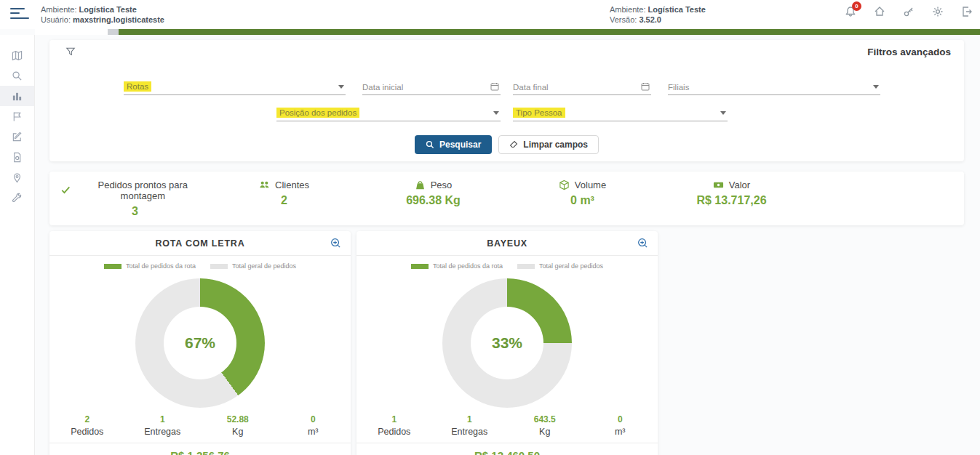  What do you see at coordinates (163, 426) in the screenshot?
I see `stat-entregas: 1Entregas` at bounding box center [163, 426].